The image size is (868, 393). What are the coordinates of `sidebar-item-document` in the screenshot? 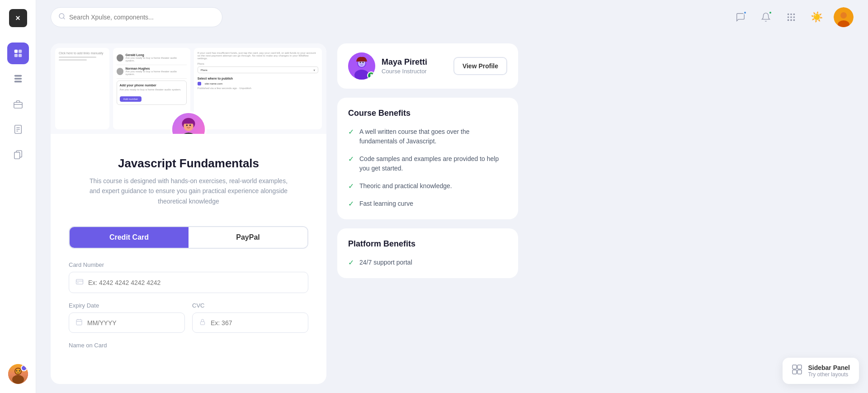 It's located at (18, 129).